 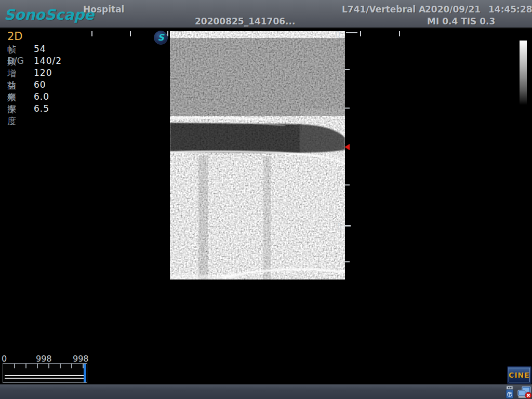 What do you see at coordinates (45, 366) in the screenshot?
I see `cine-ticks` at bounding box center [45, 366].